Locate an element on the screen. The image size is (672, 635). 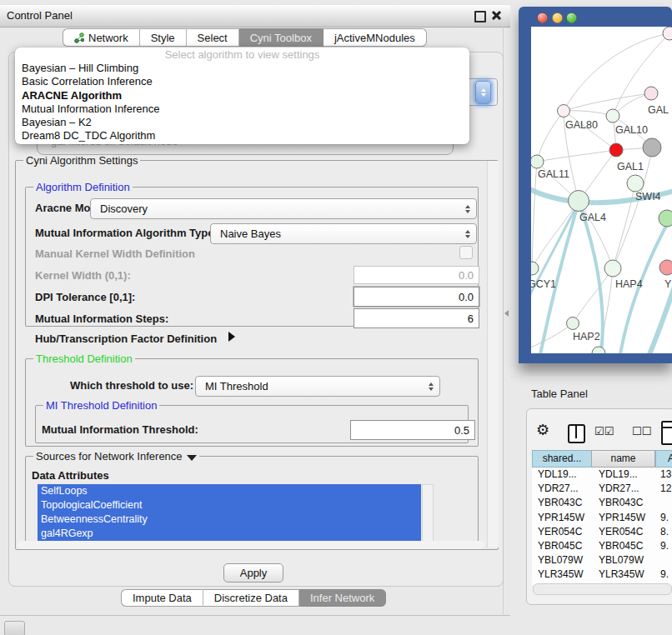
manual-kernel-checkbox is located at coordinates (466, 252).